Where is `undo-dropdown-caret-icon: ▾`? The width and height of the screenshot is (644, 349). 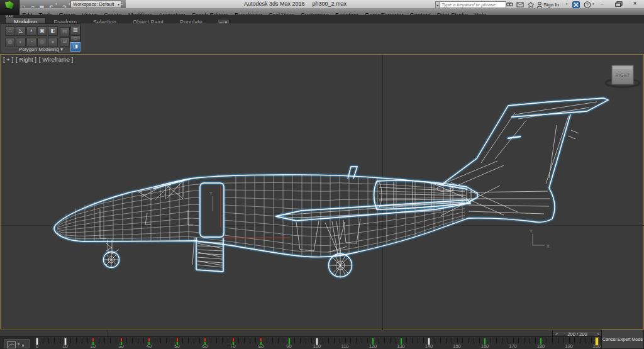 undo-dropdown-caret-icon: ▾ is located at coordinates (57, 4).